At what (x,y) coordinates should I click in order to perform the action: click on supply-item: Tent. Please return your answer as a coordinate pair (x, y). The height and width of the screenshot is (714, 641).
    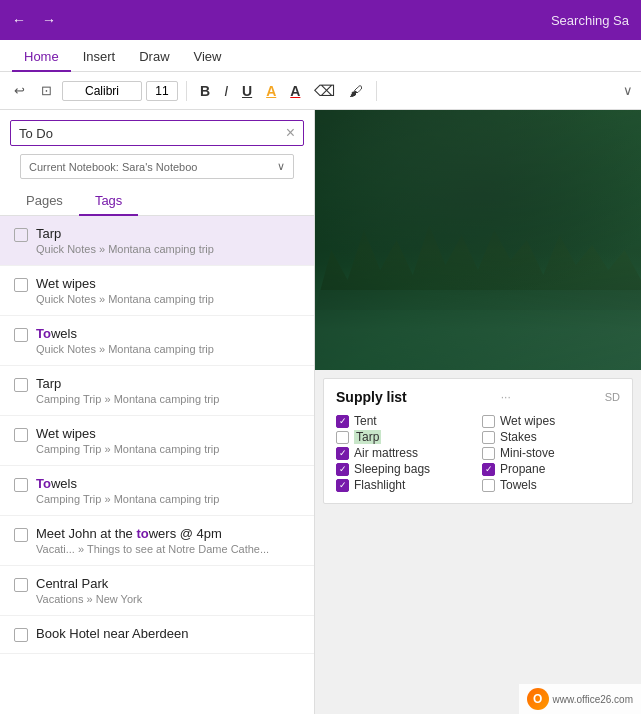
    Looking at the image, I should click on (405, 421).